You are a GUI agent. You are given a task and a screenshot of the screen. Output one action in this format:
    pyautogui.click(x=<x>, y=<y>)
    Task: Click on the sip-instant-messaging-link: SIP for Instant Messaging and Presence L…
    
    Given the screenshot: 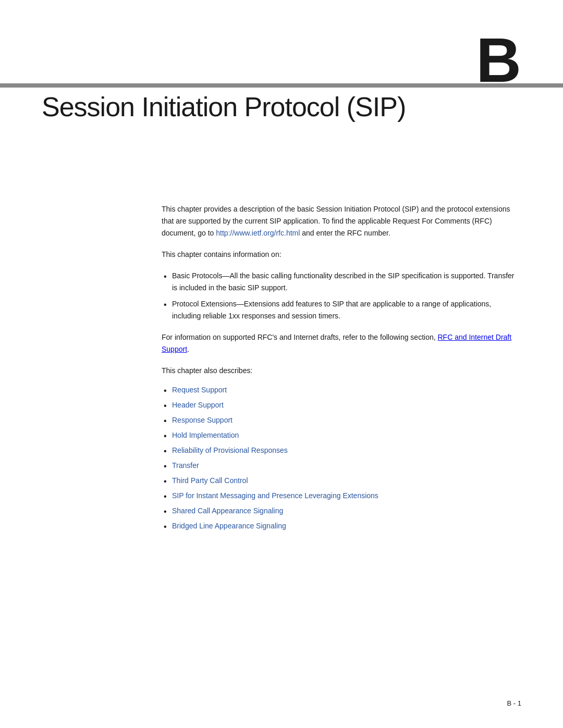 What is the action you would take?
    pyautogui.click(x=275, y=496)
    